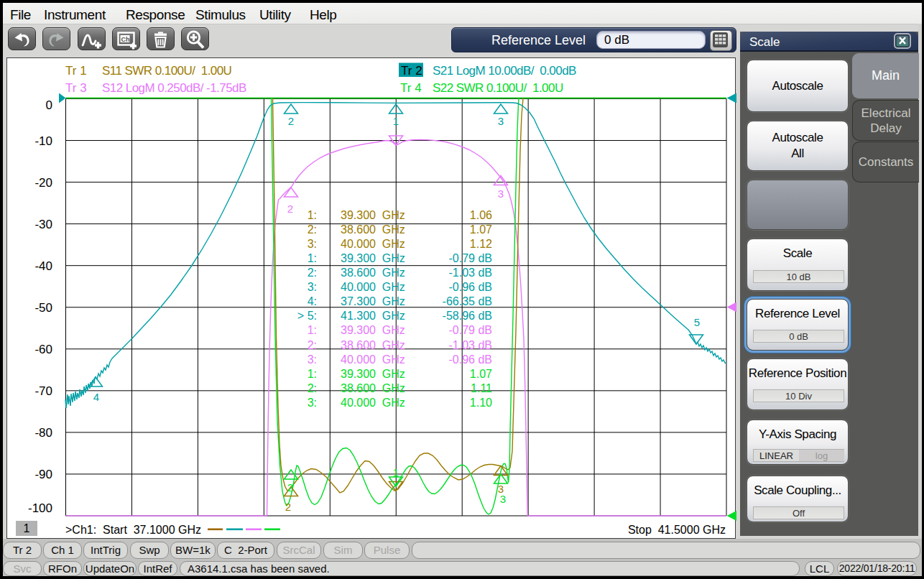  What do you see at coordinates (43, 266) in the screenshot?
I see `svg-text: -40` at bounding box center [43, 266].